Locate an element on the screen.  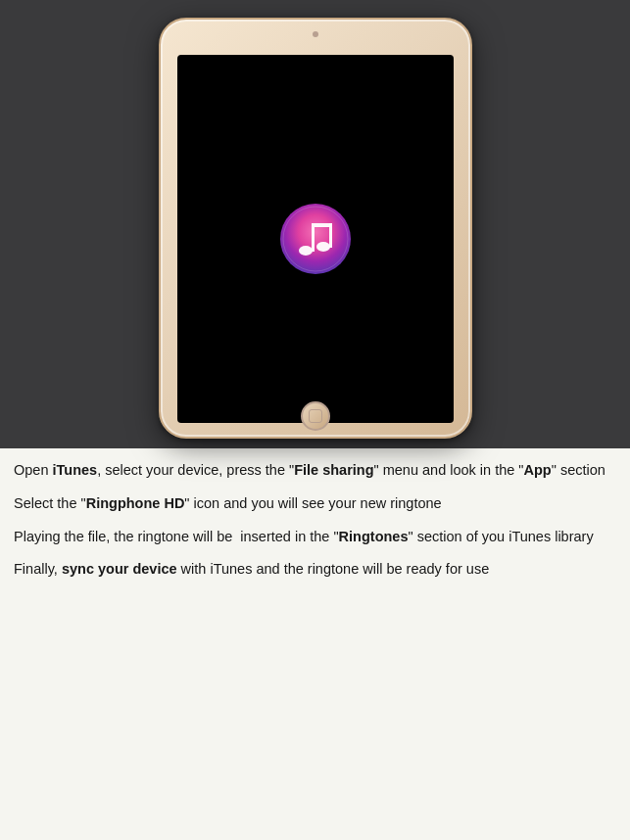
instruction-2: Select the "Ringphone HD" icon and you w… is located at coordinates (315, 504).